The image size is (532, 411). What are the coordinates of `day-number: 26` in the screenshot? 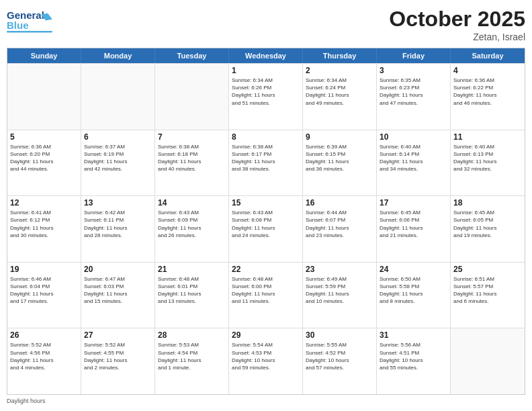 It's located at (44, 335).